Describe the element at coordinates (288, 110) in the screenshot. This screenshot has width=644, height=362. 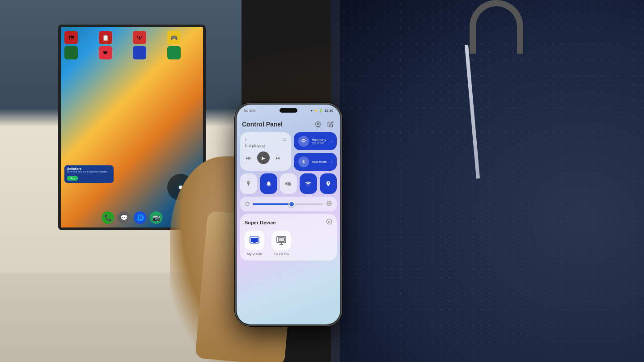
I see `camera-hole` at that location.